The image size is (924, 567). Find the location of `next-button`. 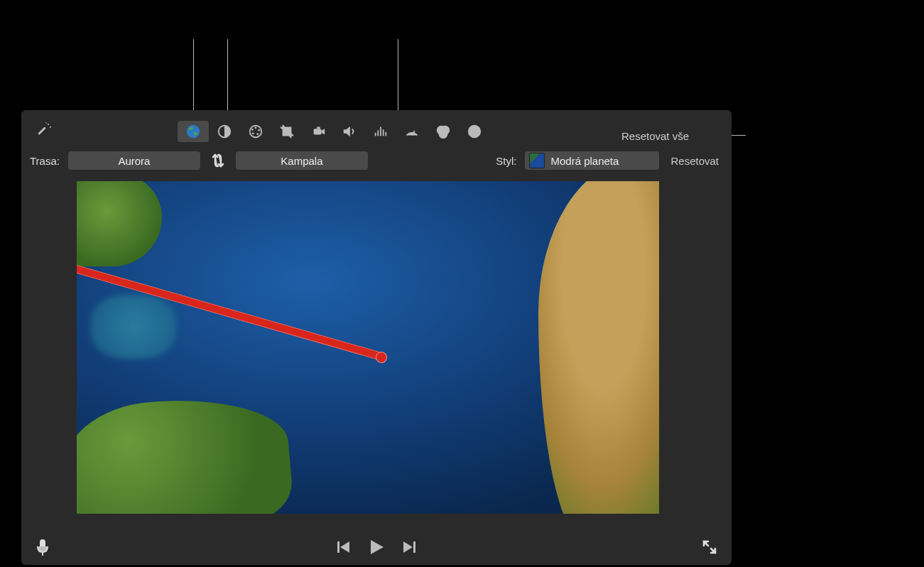

next-button is located at coordinates (409, 547).